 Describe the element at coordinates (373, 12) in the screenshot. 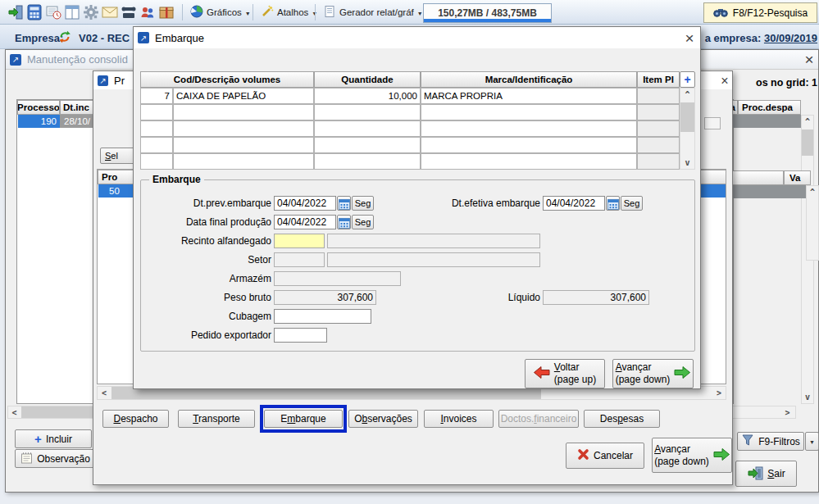

I see `menu-gerador: Gerador relat/gráf ▼` at that location.